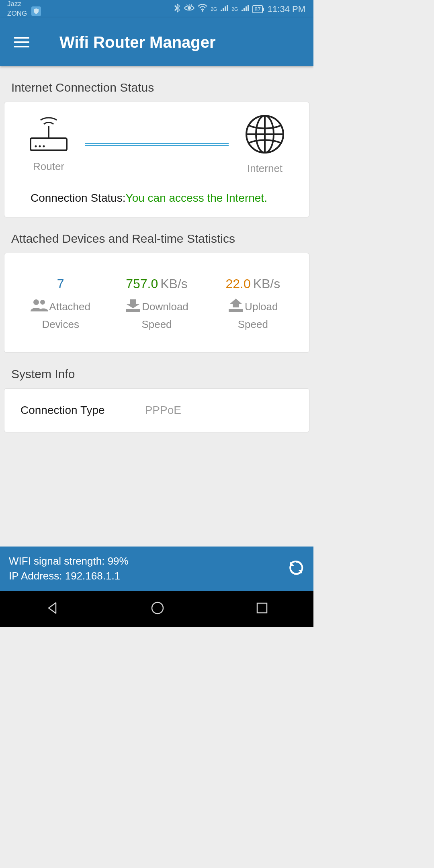 The width and height of the screenshot is (434, 868). What do you see at coordinates (157, 304) in the screenshot?
I see `download-speed-stat: 757.0 KB/s Download Speed` at bounding box center [157, 304].